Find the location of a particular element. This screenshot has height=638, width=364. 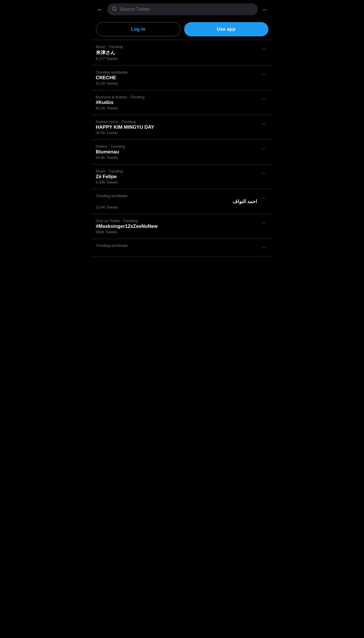

back-button: ← is located at coordinates (100, 10).